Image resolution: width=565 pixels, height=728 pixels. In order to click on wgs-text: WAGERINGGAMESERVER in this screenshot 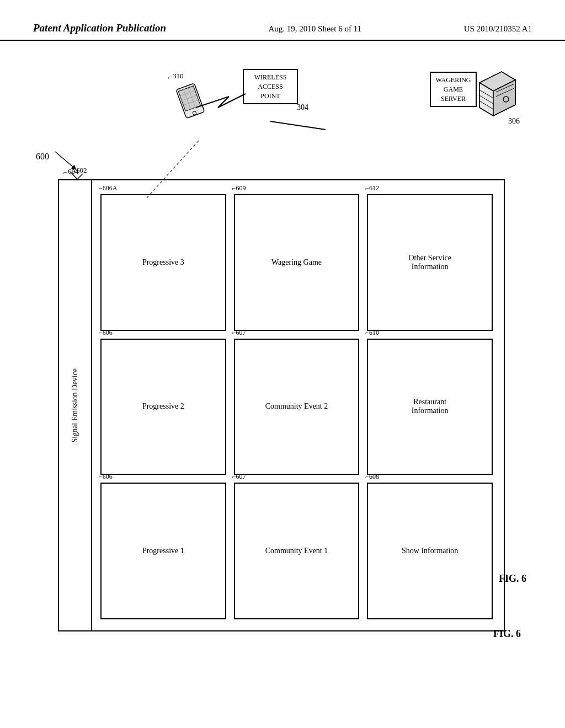, I will do `click(454, 89)`.